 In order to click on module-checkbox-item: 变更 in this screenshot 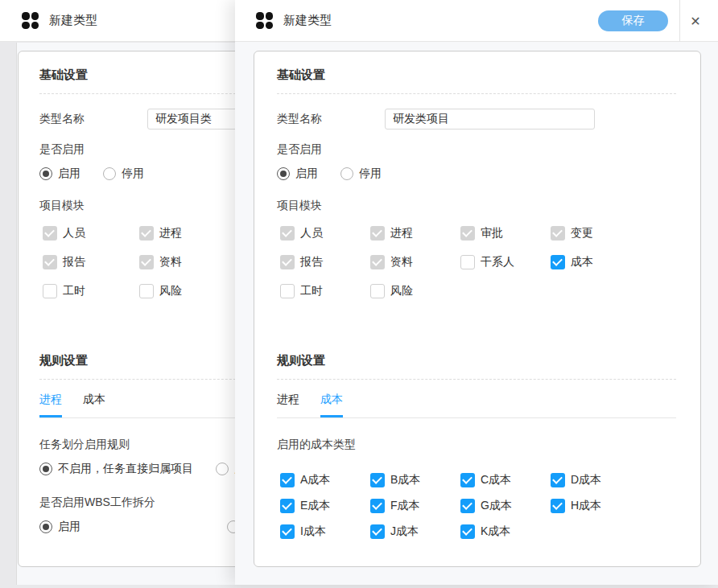, I will do `click(596, 233)`.